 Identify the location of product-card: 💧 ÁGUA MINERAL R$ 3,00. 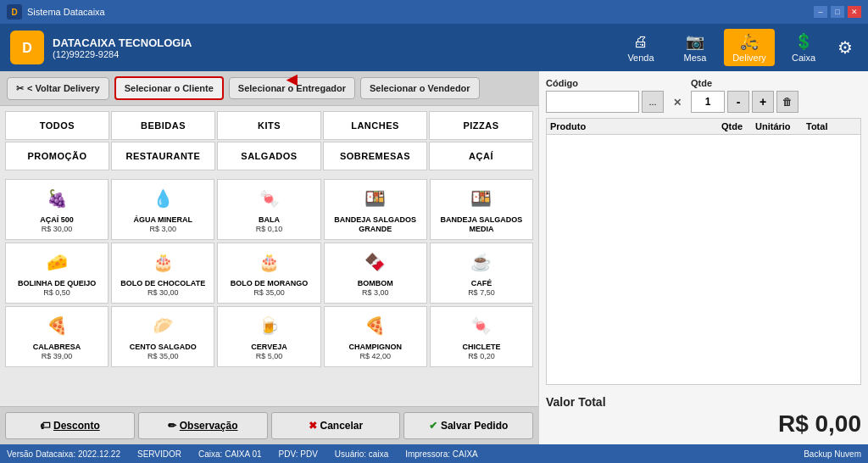
(163, 209).